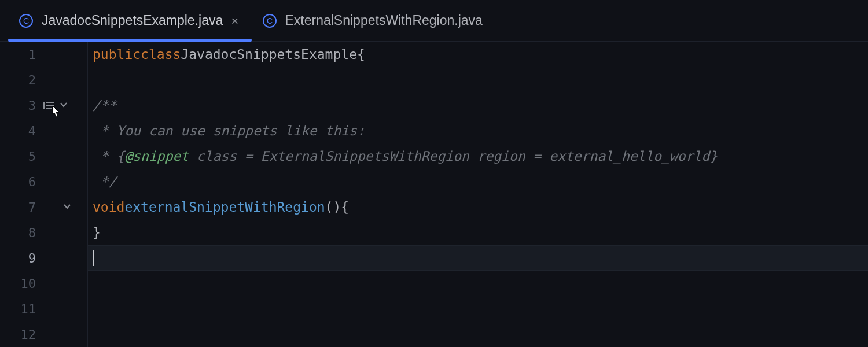  Describe the element at coordinates (384, 21) in the screenshot. I see `tab-label: ExternalSnippetsWithRegion.java` at that location.